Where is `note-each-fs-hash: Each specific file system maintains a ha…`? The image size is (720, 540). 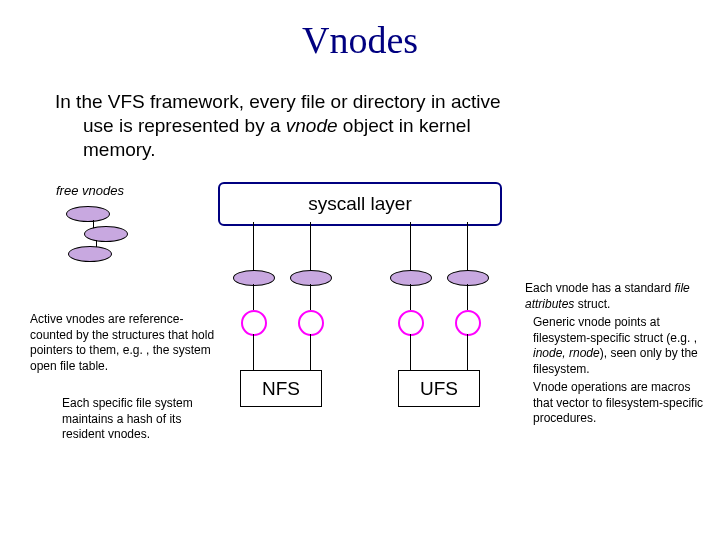
note-each-fs-hash: Each specific file system maintains a ha… is located at coordinates (137, 420).